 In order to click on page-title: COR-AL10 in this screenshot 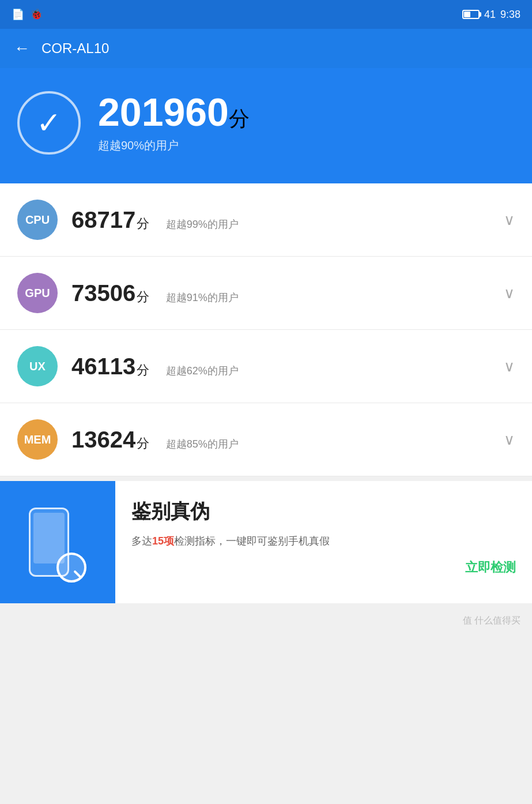, I will do `click(75, 48)`.